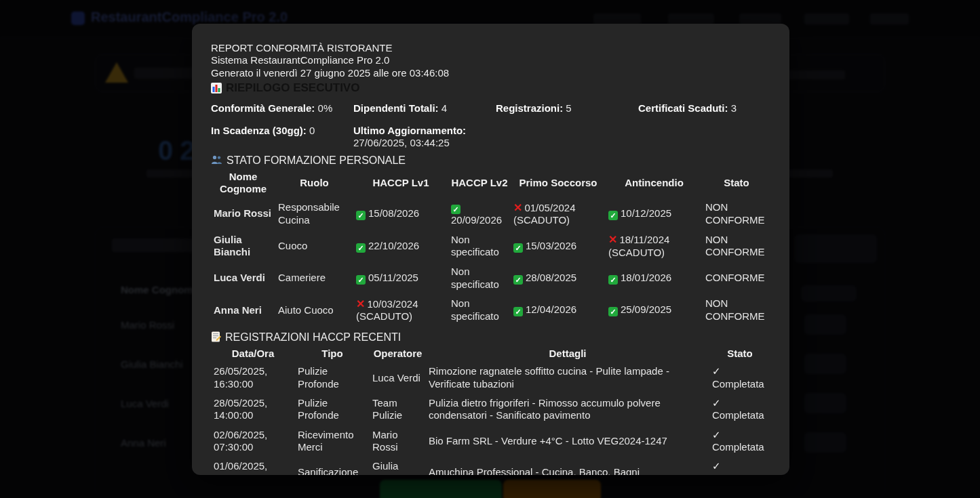  I want to click on compliance-status: CONFORME, so click(737, 278).